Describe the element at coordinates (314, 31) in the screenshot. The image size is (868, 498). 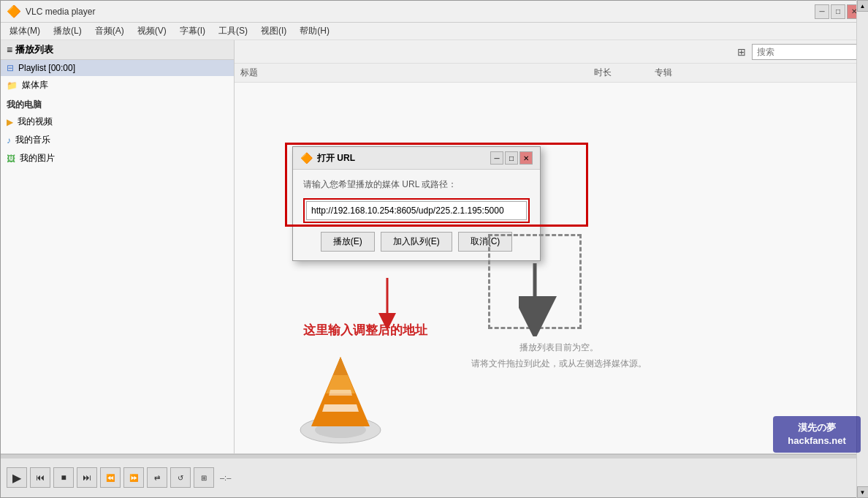
I see `menu-help: 帮助(H)` at that location.